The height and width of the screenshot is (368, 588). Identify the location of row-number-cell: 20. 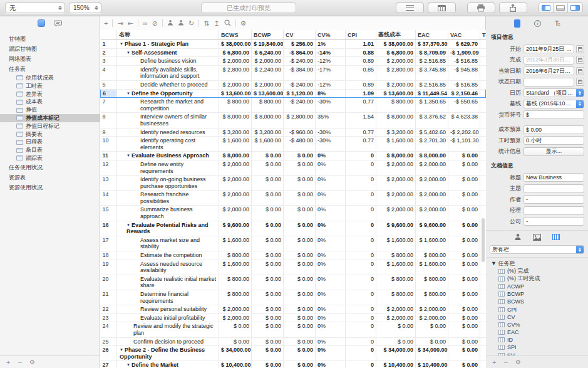
(109, 282).